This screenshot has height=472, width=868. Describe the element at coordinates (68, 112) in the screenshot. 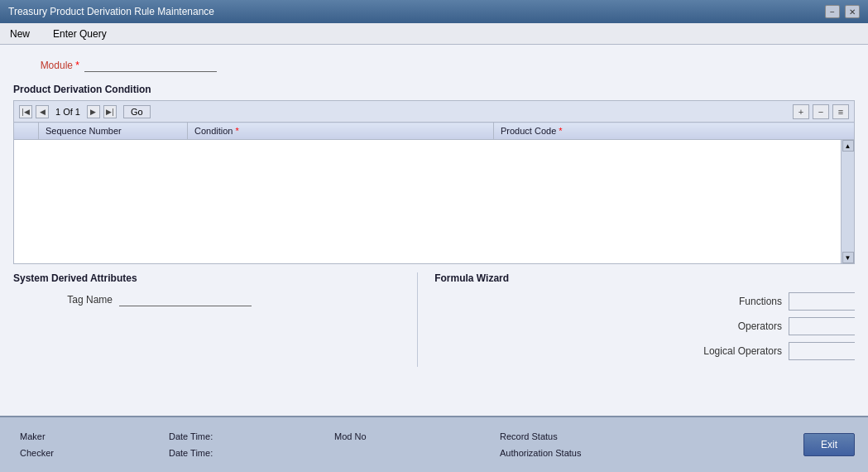

I see `page-info: 1 Of 1` at that location.